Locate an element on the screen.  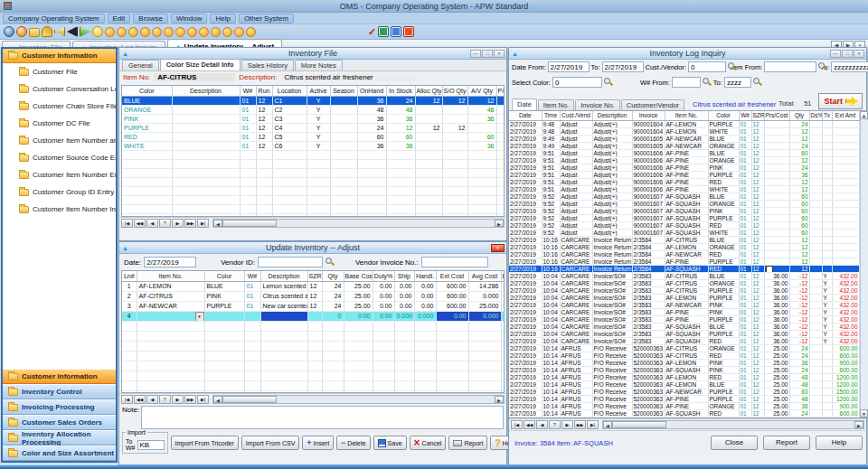
table-row: PINK0112C3Y363636 is located at coordinates (313, 118).